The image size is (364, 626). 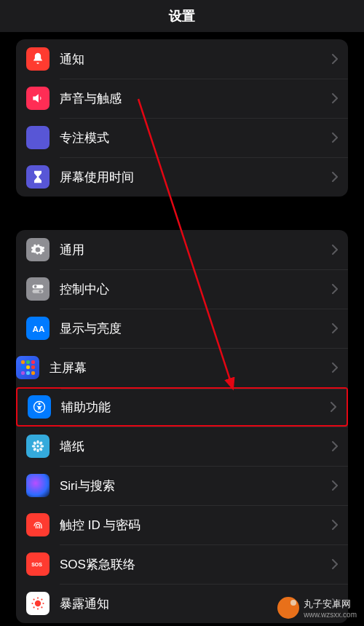 I want to click on row-siri-search: Siri与搜索, so click(x=182, y=486).